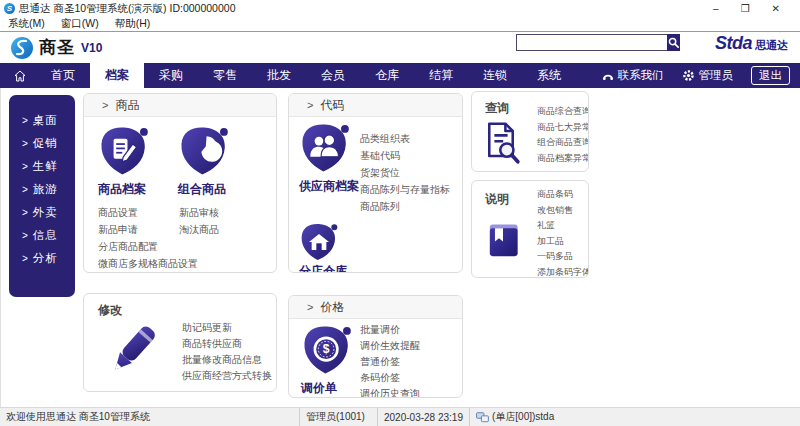 The image size is (800, 426). Describe the element at coordinates (42, 258) in the screenshot. I see `sidebar-item-analysis: >分析` at that location.